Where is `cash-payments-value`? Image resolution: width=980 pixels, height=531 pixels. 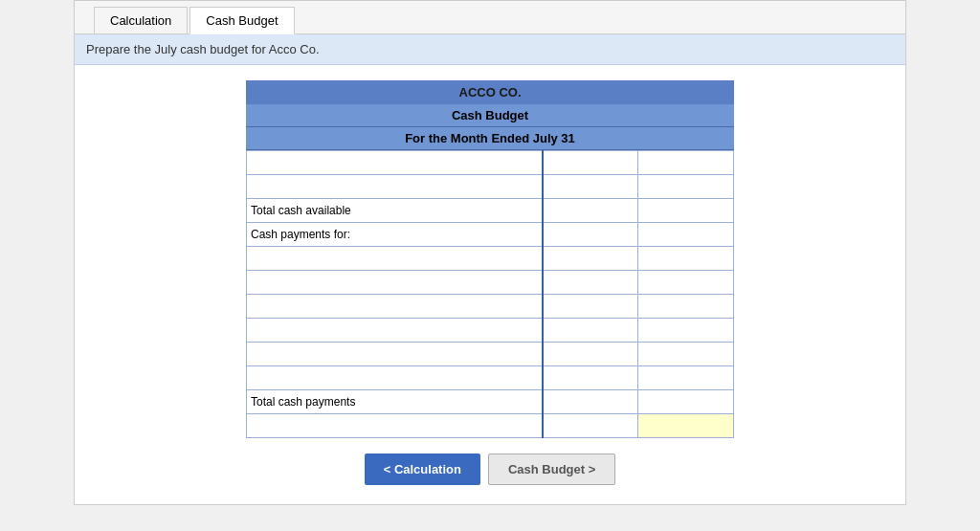 cash-payments-value is located at coordinates (590, 234).